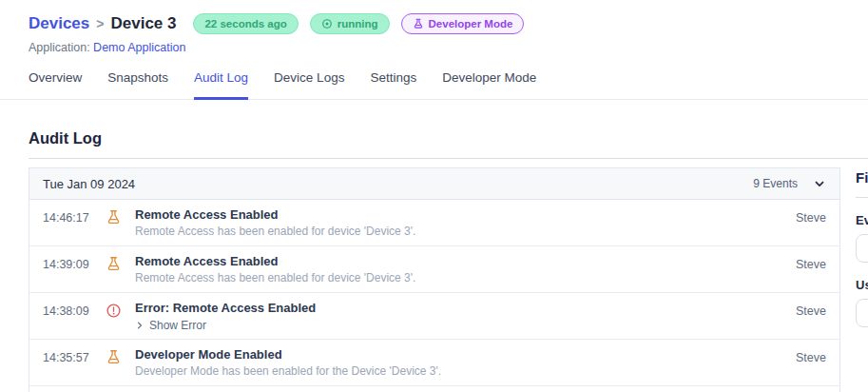  I want to click on show-error-toggle: Show Error, so click(171, 325).